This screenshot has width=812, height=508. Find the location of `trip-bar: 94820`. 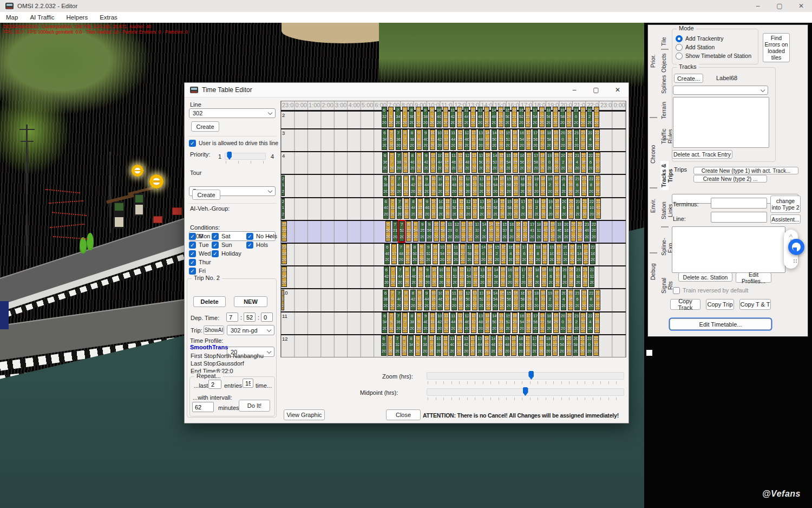

trip-bar: 94820 is located at coordinates (428, 277).